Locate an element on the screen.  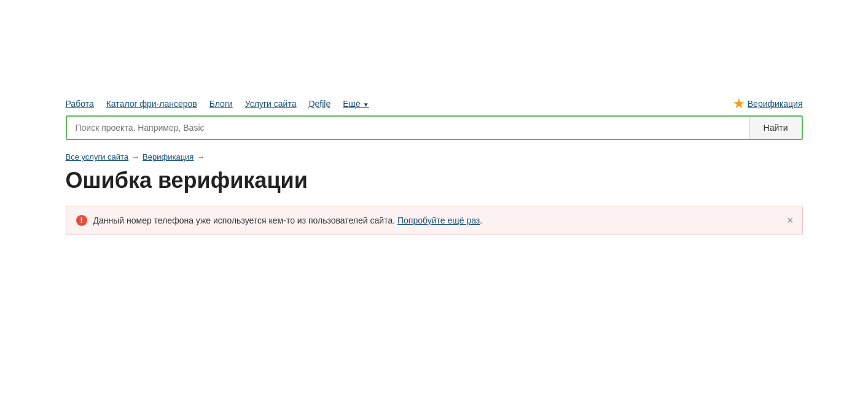
nav-defile: Defile is located at coordinates (319, 104).